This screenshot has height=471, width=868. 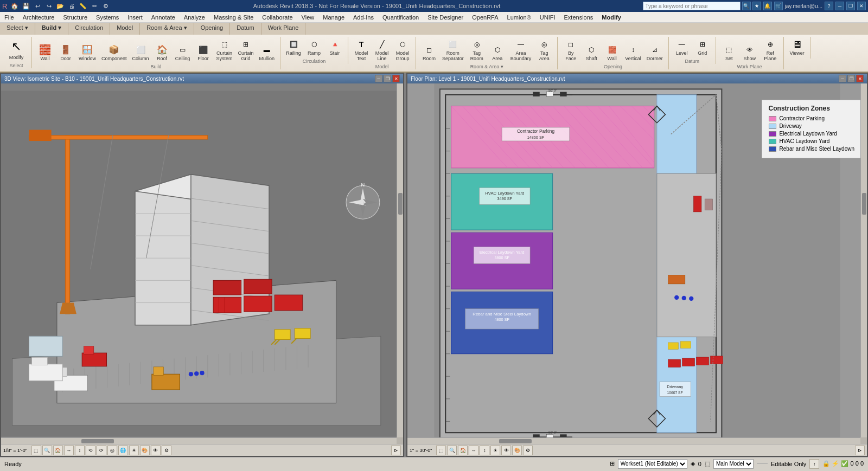 What do you see at coordinates (69, 450) in the screenshot?
I see `vp3d-tb4: ↔` at bounding box center [69, 450].